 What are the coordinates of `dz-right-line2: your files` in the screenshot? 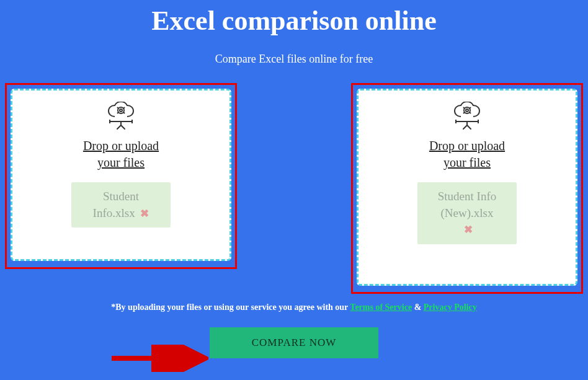 It's located at (467, 162).